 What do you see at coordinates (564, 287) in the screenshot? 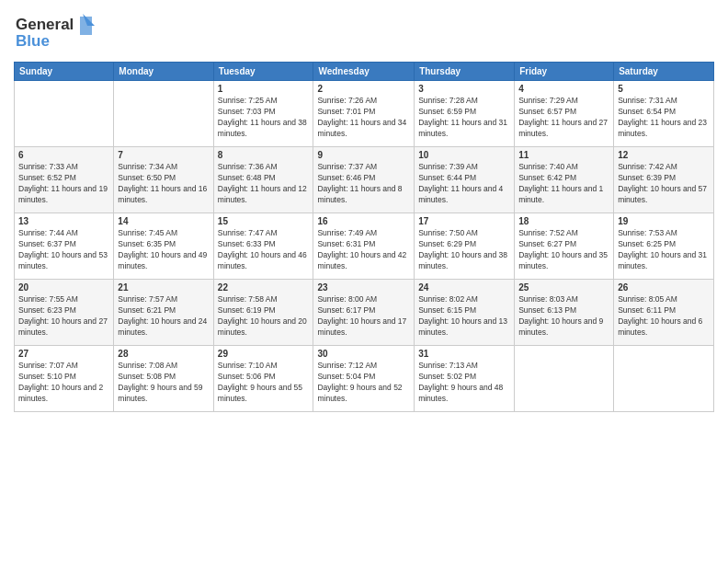
I see `day-number: 25` at bounding box center [564, 287].